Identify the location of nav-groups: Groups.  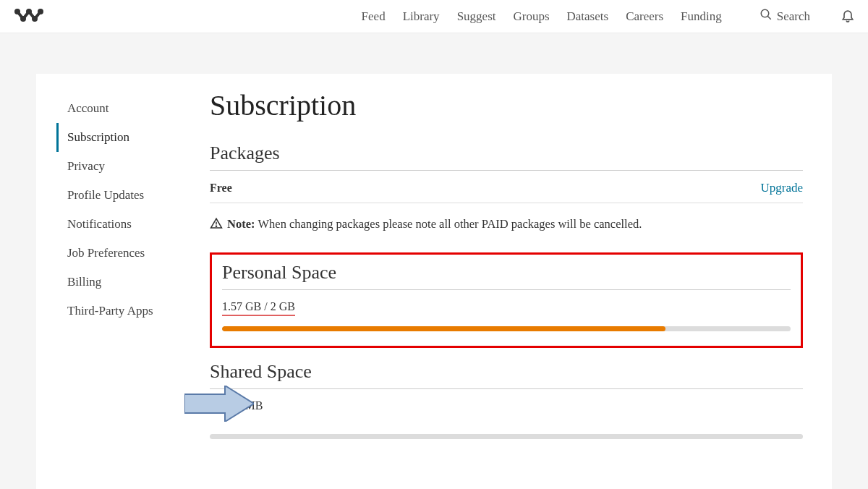
(531, 17).